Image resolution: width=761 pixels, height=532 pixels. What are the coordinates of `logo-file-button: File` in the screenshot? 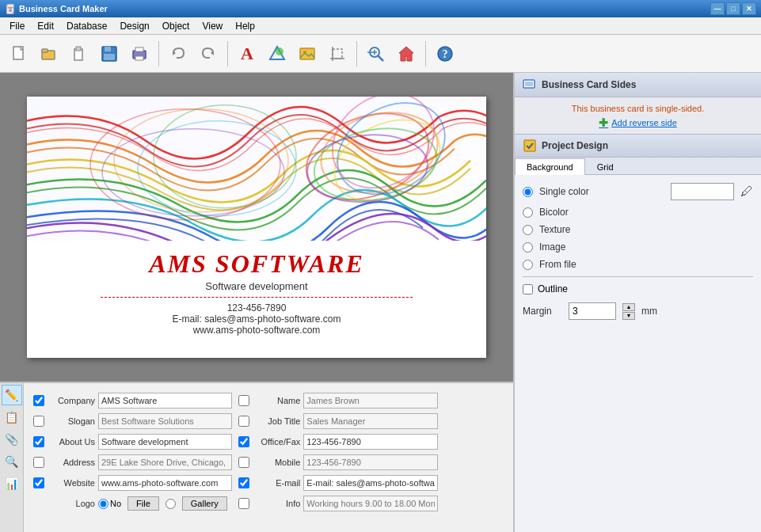 It's located at (143, 504).